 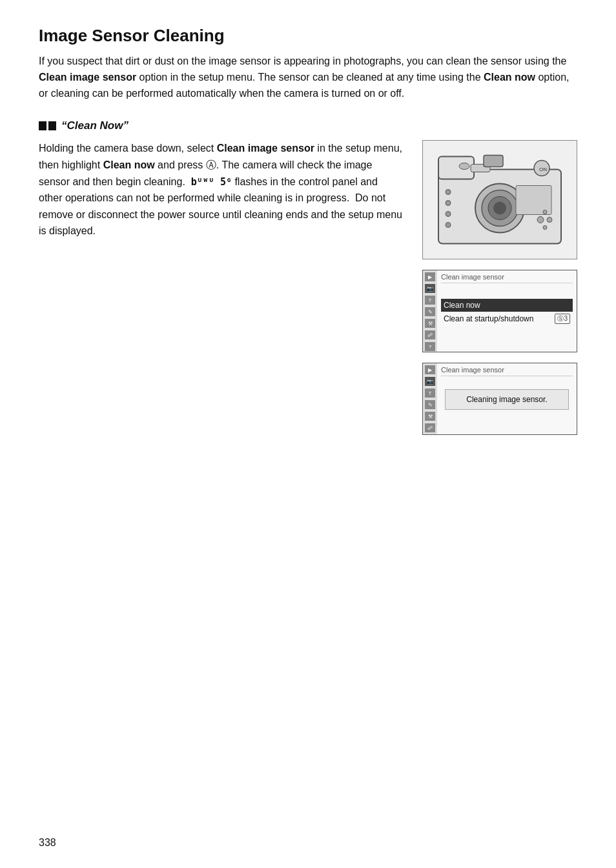 I want to click on menu-icon2-image: ☍, so click(x=430, y=428).